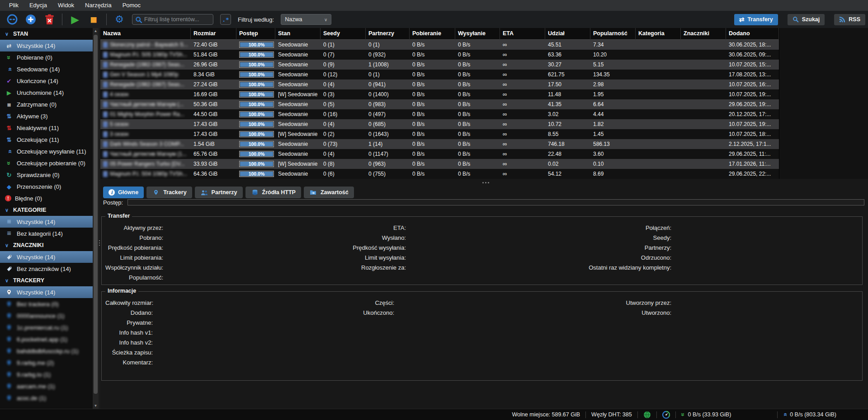  What do you see at coordinates (31, 19) in the screenshot?
I see `add-torrent-file-button` at bounding box center [31, 19].